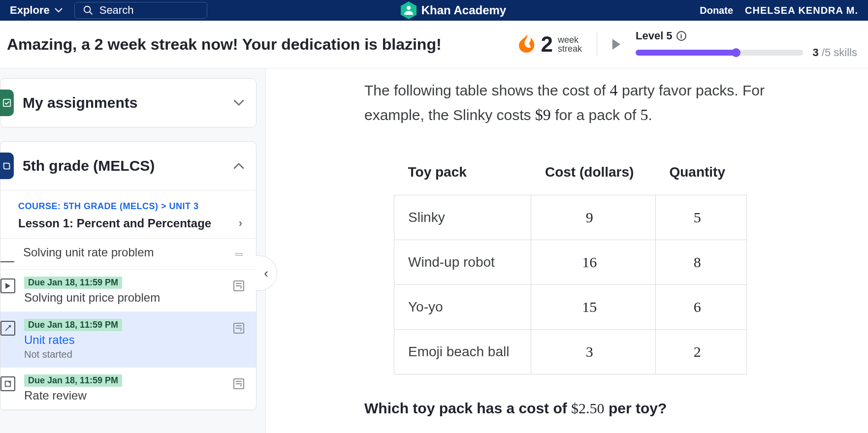 The width and height of the screenshot is (868, 433). What do you see at coordinates (124, 354) in the screenshot?
I see `lesson-status: Not started` at bounding box center [124, 354].